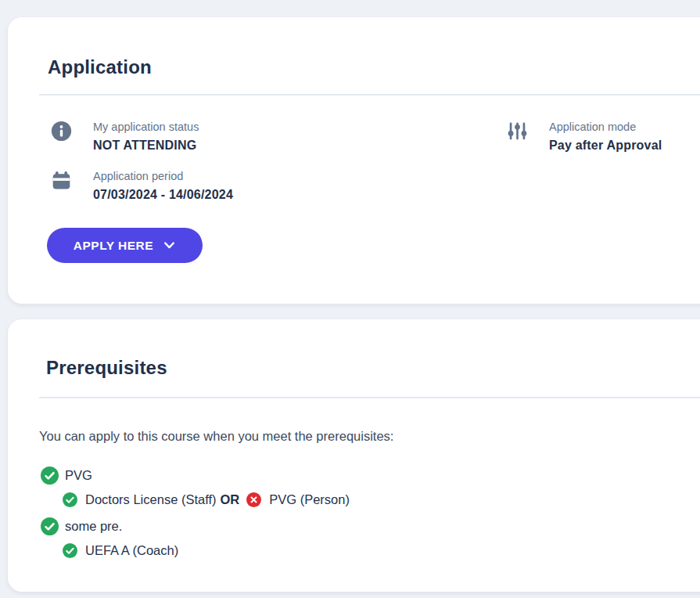  I want to click on prerequisites-intro: You can apply to this course when you me…, so click(216, 437).